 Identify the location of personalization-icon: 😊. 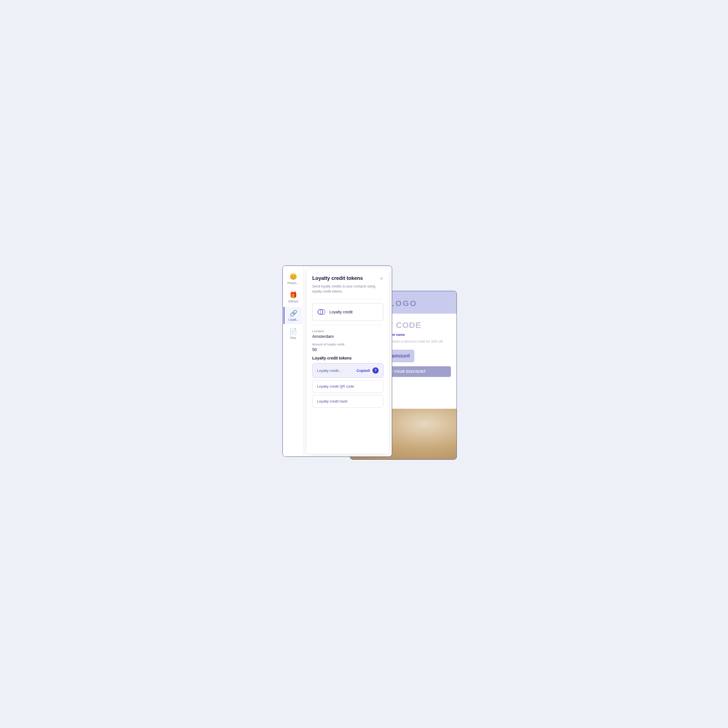
(293, 277).